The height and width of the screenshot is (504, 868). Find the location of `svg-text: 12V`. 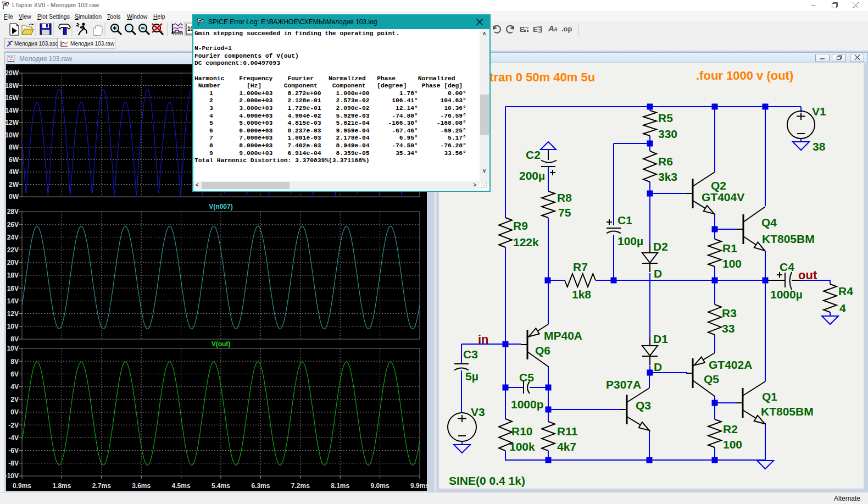

svg-text: 12V is located at coordinates (13, 314).